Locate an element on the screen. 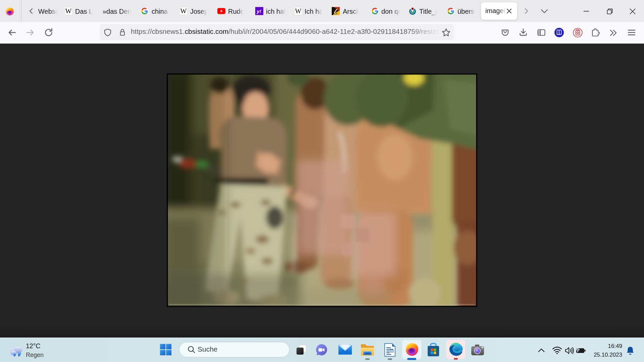 The width and height of the screenshot is (644, 362). svg-text: y! is located at coordinates (259, 11).